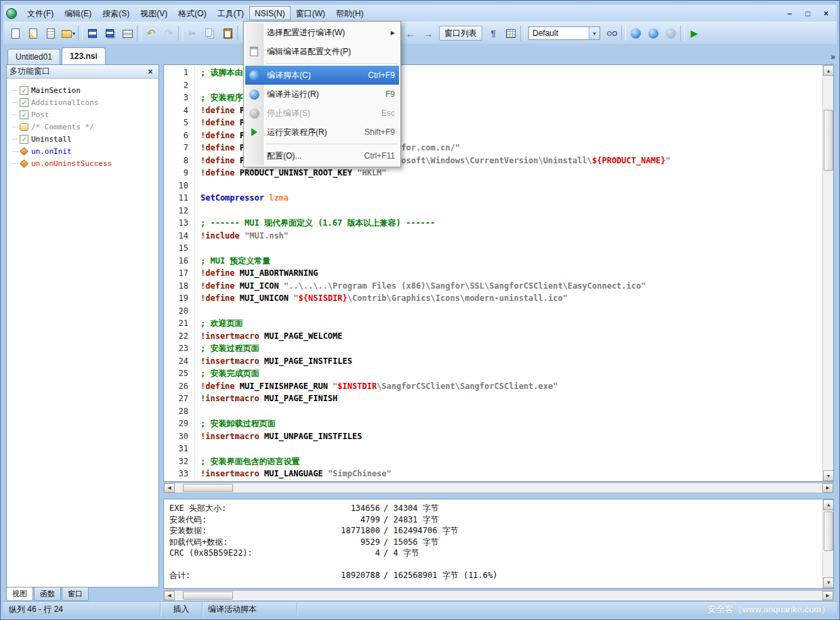 The height and width of the screenshot is (620, 840). What do you see at coordinates (151, 33) in the screenshot?
I see `undo-button: ↶` at bounding box center [151, 33].